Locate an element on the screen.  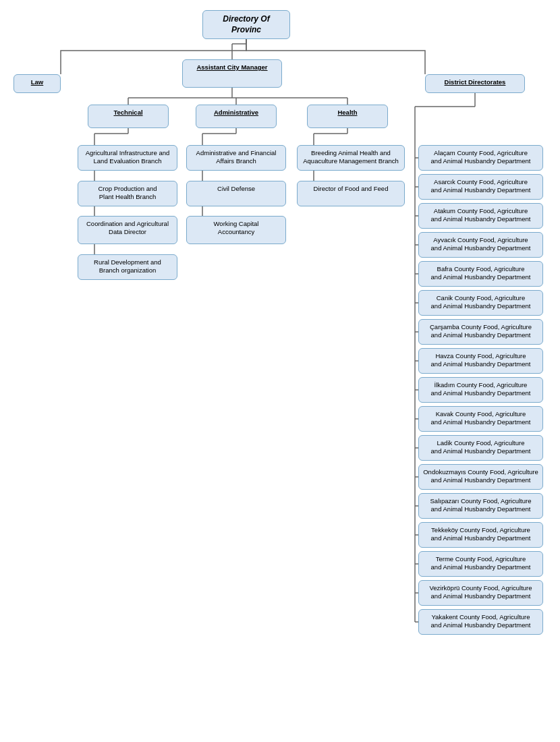
node-carsamba: Çarşamba County Food, Agriculture and An… is located at coordinates (480, 332).